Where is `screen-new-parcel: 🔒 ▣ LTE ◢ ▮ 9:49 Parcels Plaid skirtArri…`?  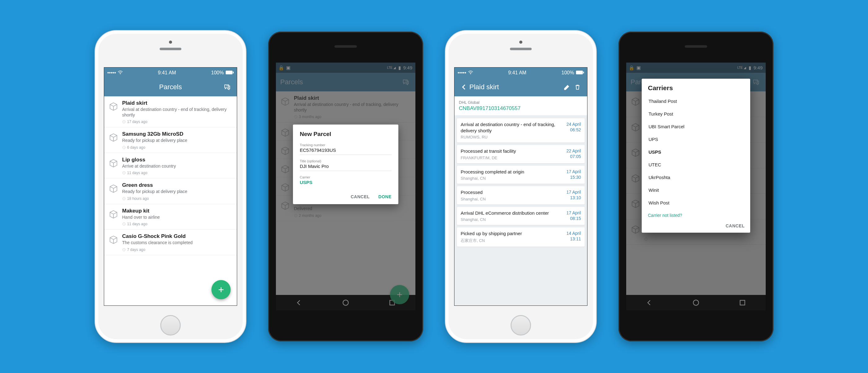 screen-new-parcel: 🔒 ▣ LTE ◢ ▮ 9:49 Parcels Plaid skirtArri… is located at coordinates (346, 186).